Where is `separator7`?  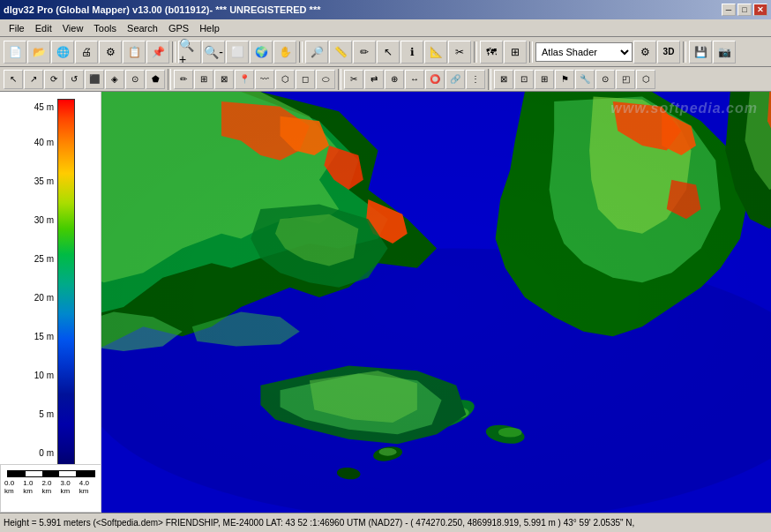 separator7 is located at coordinates (340, 79).